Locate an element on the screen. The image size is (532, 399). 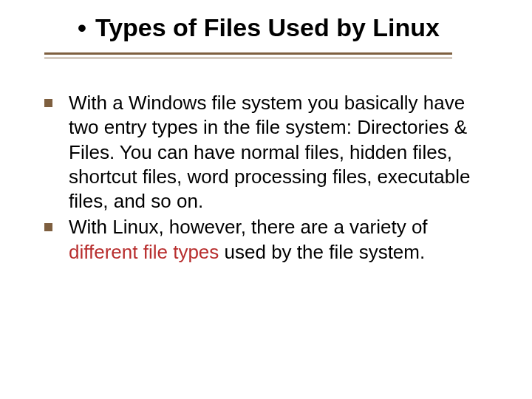
slide-title: Types of Files Used by Linux is located at coordinates (267, 28).